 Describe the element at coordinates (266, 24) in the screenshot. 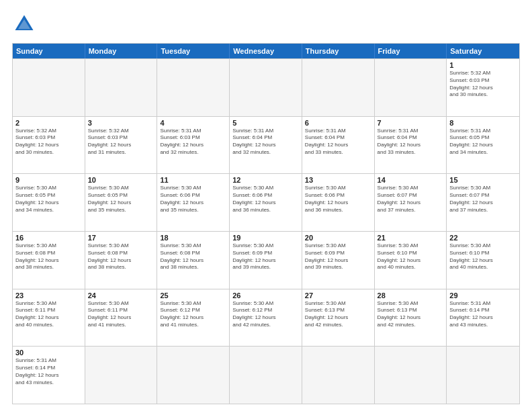

I see `header` at that location.